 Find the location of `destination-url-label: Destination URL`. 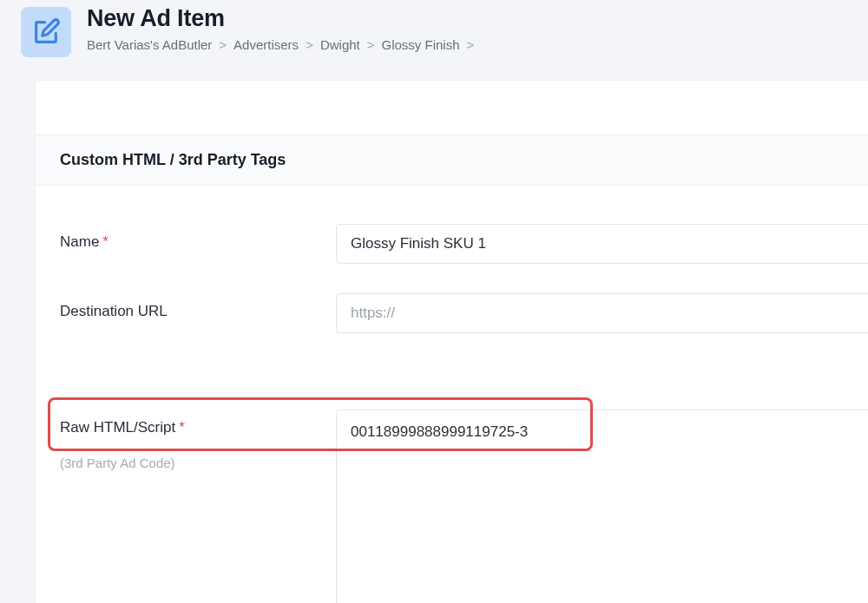

destination-url-label: Destination URL is located at coordinates (198, 307).